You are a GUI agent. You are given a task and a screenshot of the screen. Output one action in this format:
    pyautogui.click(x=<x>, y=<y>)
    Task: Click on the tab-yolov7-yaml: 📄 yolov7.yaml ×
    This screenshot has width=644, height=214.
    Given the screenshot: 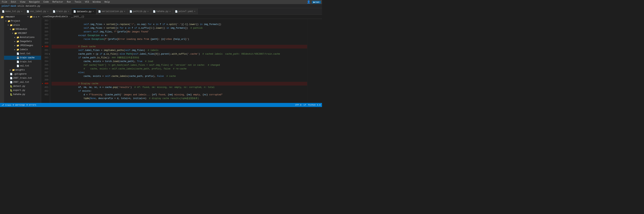 What is the action you would take?
    pyautogui.click(x=186, y=11)
    